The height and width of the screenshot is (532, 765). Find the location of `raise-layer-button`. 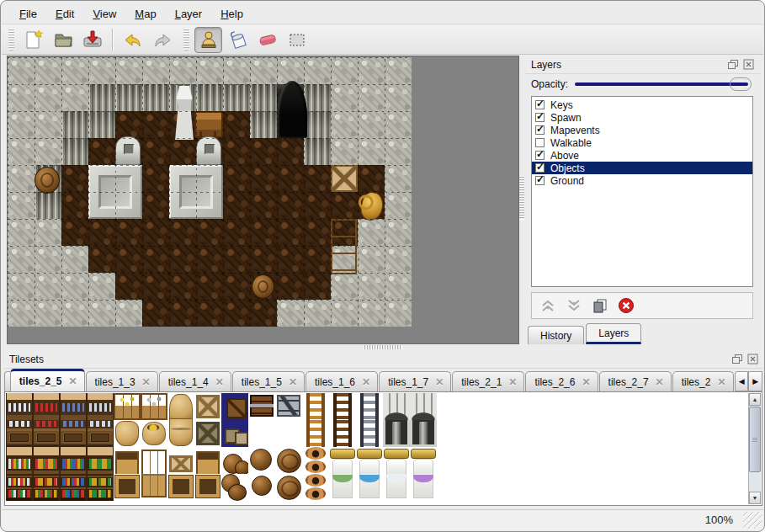

raise-layer-button is located at coordinates (548, 306).